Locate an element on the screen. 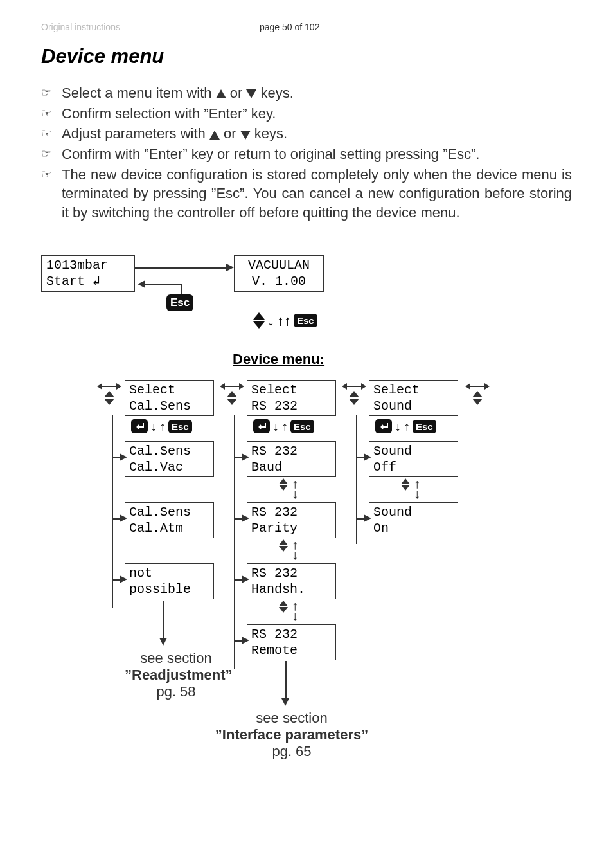 This screenshot has height=868, width=613. display-start: 1013mbar Start ↲ is located at coordinates (88, 273).